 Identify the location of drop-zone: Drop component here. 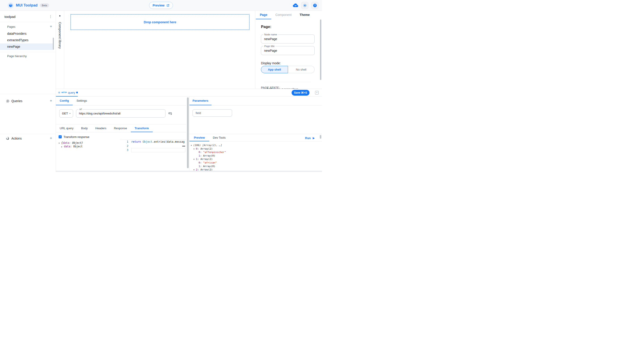
(160, 22).